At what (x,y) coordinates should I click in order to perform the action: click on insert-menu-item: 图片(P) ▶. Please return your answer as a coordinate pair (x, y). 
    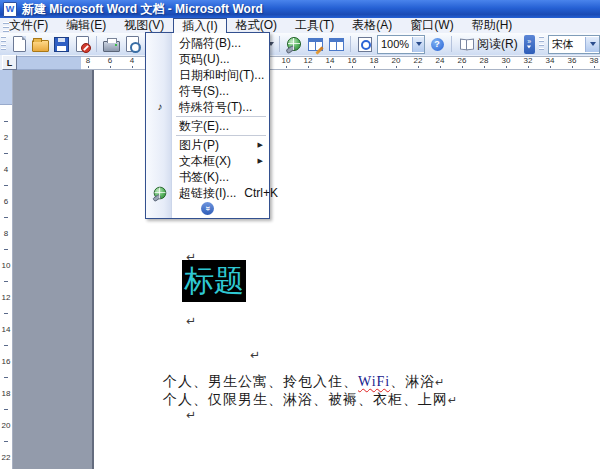
    Looking at the image, I should click on (208, 145).